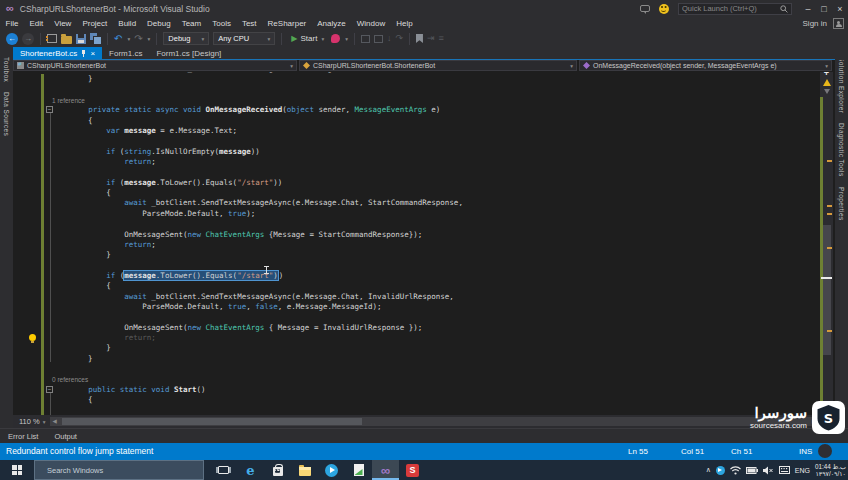  What do you see at coordinates (416, 359) in the screenshot?
I see `code-line: }` at bounding box center [416, 359].